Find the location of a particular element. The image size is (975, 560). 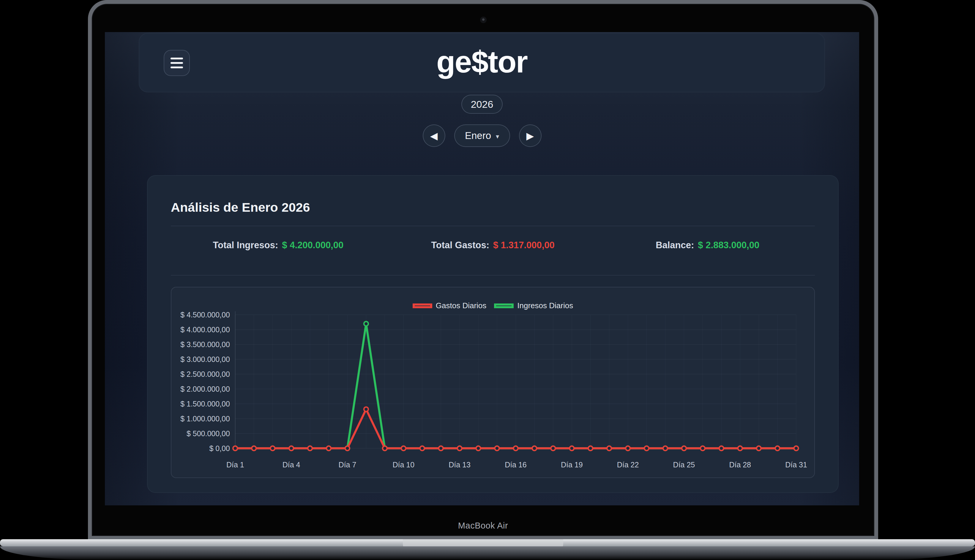

month-navigation: ◀ Enero ▾ ▶ is located at coordinates (482, 135).